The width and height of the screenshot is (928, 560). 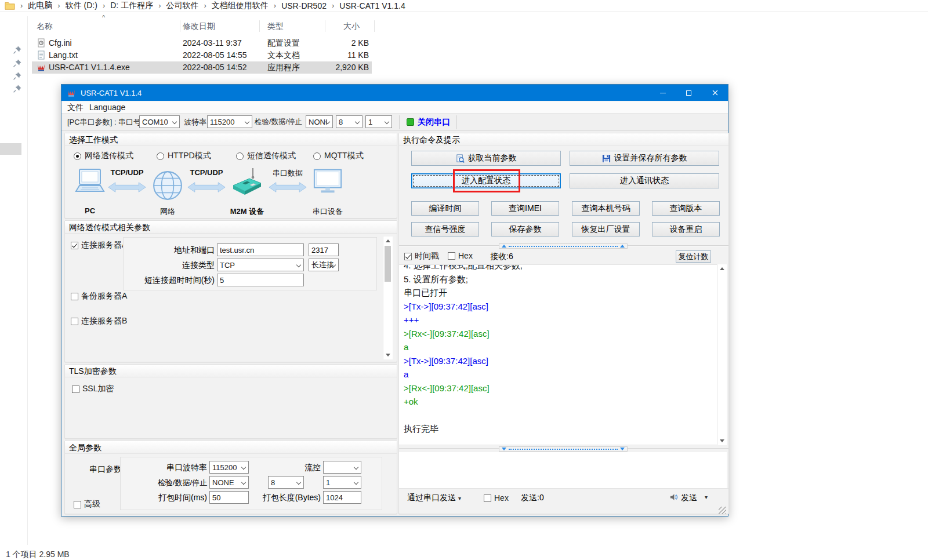 I want to click on titlebar: USR-CAT1 V1.1.4, so click(x=394, y=93).